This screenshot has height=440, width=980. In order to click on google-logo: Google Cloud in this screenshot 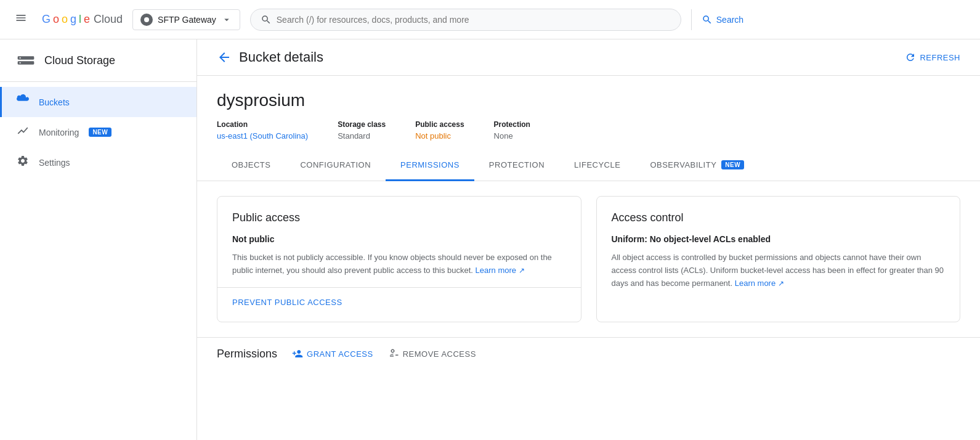, I will do `click(83, 20)`.